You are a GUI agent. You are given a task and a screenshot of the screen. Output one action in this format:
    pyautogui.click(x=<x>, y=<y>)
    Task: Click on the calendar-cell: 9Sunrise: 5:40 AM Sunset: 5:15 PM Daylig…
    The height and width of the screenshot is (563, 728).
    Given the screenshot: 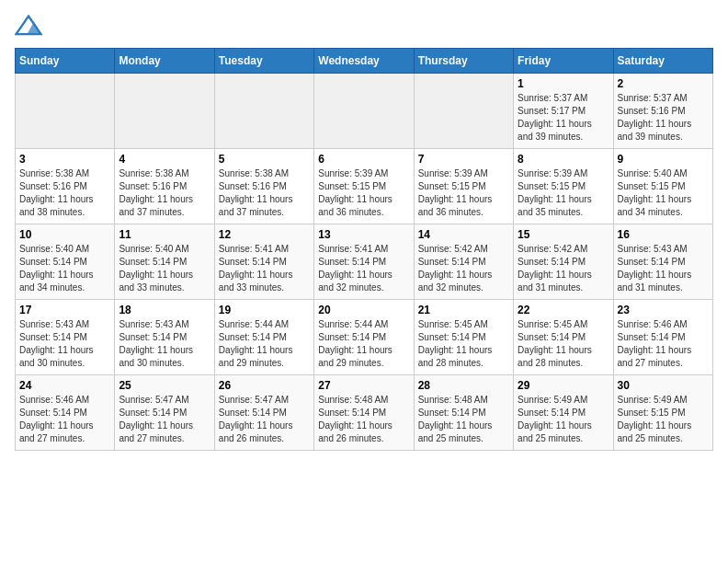 What is the action you would take?
    pyautogui.click(x=663, y=187)
    